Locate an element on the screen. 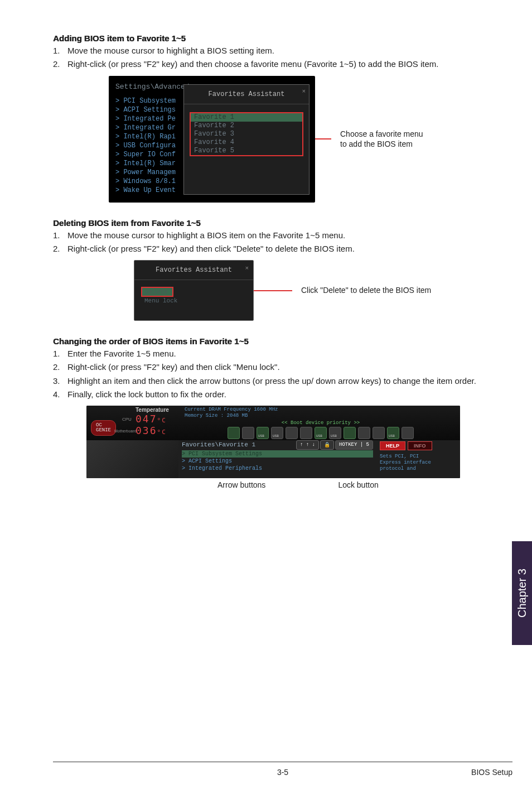  bios-body-image is located at coordinates (133, 459).